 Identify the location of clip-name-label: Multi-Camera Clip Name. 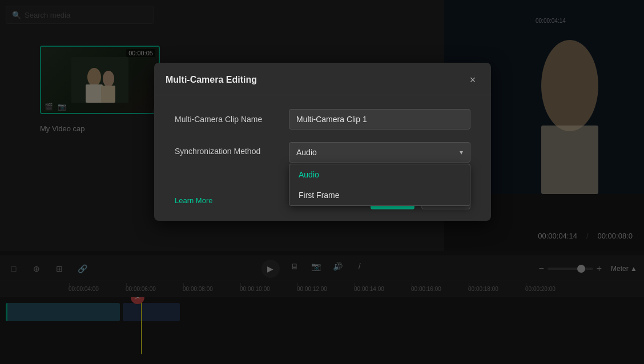
(232, 119).